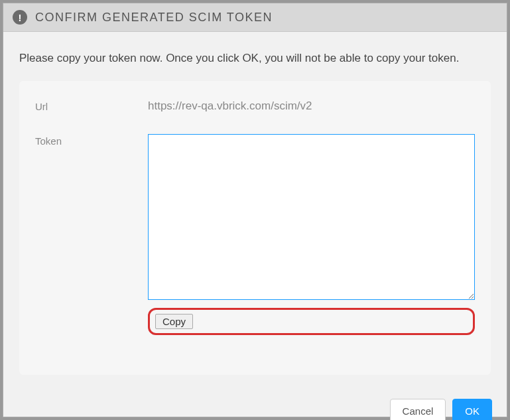 The image size is (510, 420). I want to click on copy-highlight-annotation: Copy, so click(312, 321).